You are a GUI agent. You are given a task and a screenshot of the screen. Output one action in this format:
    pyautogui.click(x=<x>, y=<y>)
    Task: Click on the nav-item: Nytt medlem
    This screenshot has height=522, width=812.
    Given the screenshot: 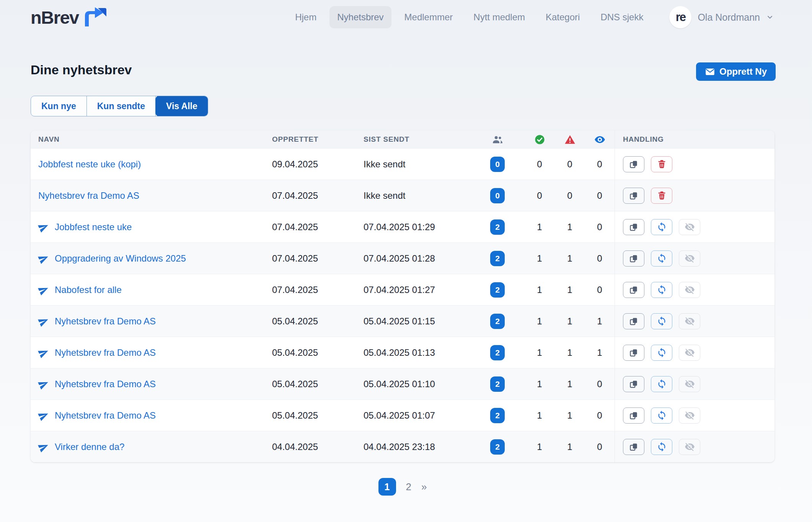 What is the action you would take?
    pyautogui.click(x=499, y=17)
    